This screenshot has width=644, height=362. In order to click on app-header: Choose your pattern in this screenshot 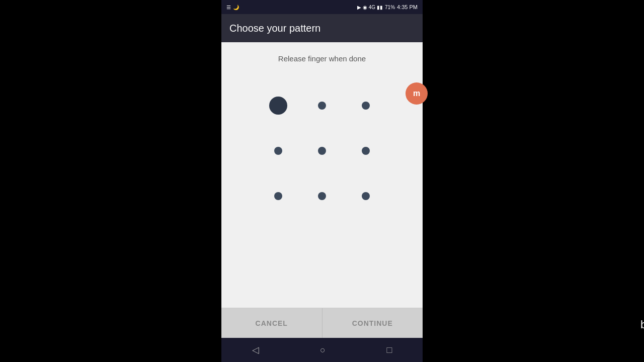, I will do `click(322, 28)`.